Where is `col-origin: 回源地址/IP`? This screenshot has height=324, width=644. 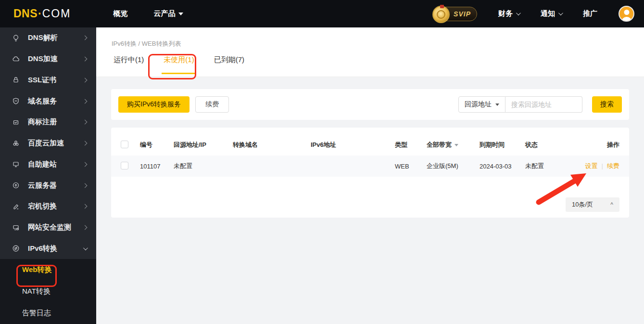
col-origin: 回源地址/IP is located at coordinates (203, 145).